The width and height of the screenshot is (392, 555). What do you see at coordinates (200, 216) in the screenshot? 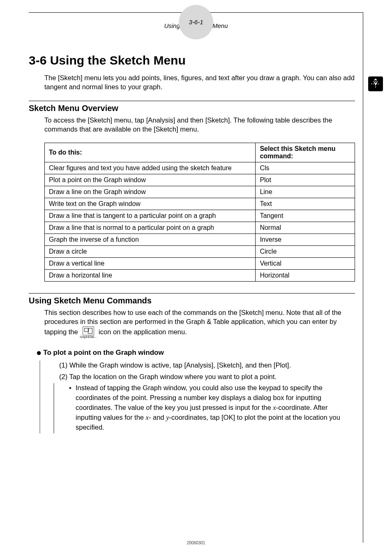
I see `table-row: Draw a line that is tangent to a particu…` at bounding box center [200, 216].